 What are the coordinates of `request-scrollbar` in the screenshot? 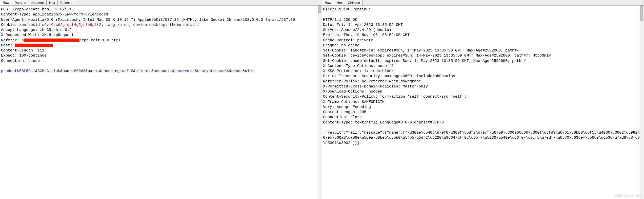 It's located at (320, 102).